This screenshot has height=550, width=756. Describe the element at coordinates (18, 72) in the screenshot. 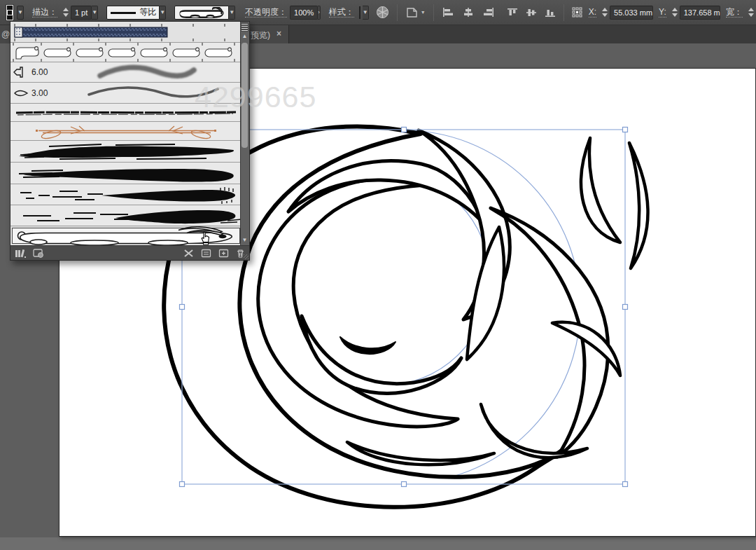

I see `sound-brush-icon` at that location.